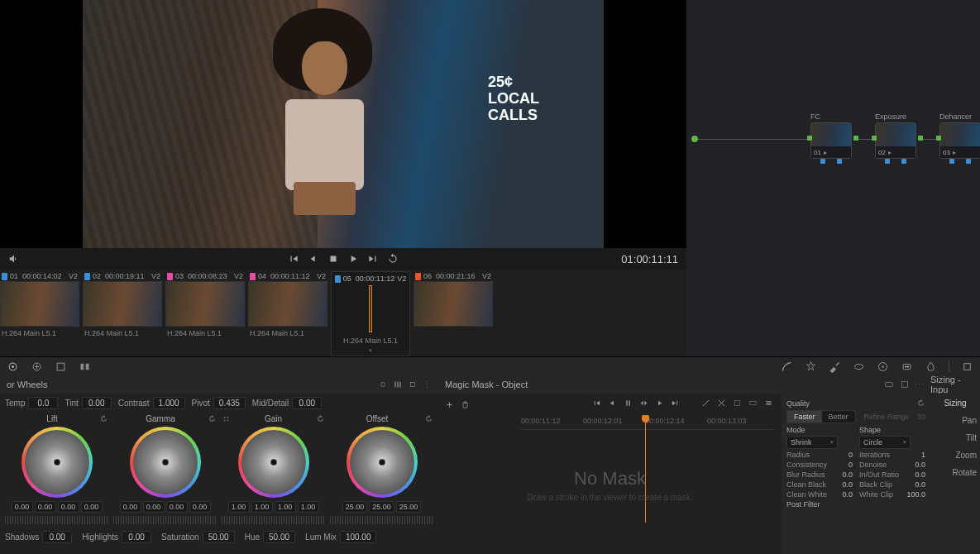 This screenshot has width=980, height=554. Describe the element at coordinates (883, 367) in the screenshot. I see `tracker-icon` at that location.